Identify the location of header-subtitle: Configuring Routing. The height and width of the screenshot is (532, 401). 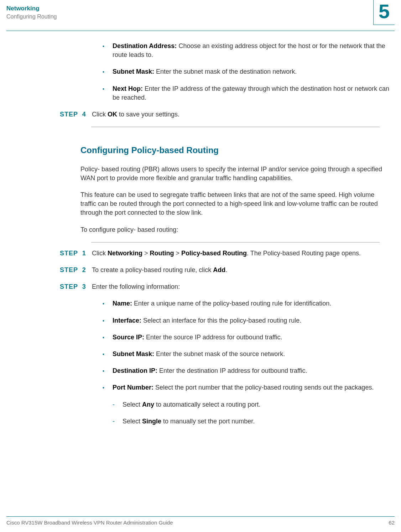
(200, 17).